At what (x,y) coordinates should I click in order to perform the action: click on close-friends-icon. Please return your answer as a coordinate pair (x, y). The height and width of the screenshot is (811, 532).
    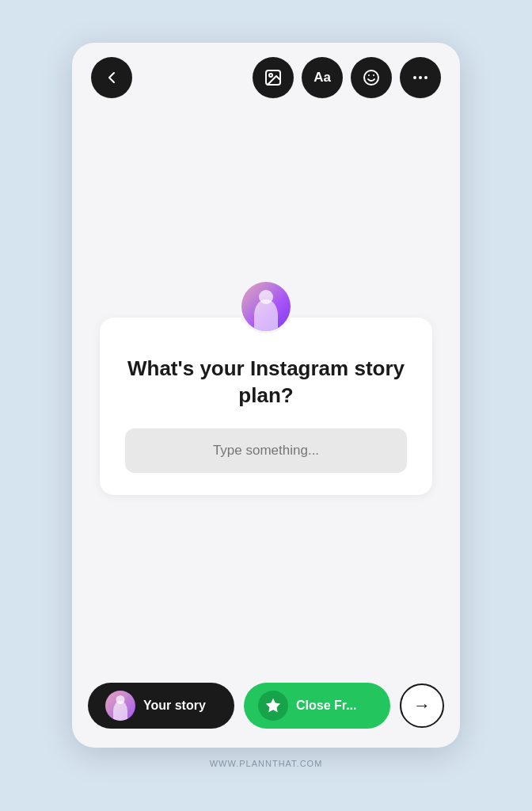
    Looking at the image, I should click on (273, 706).